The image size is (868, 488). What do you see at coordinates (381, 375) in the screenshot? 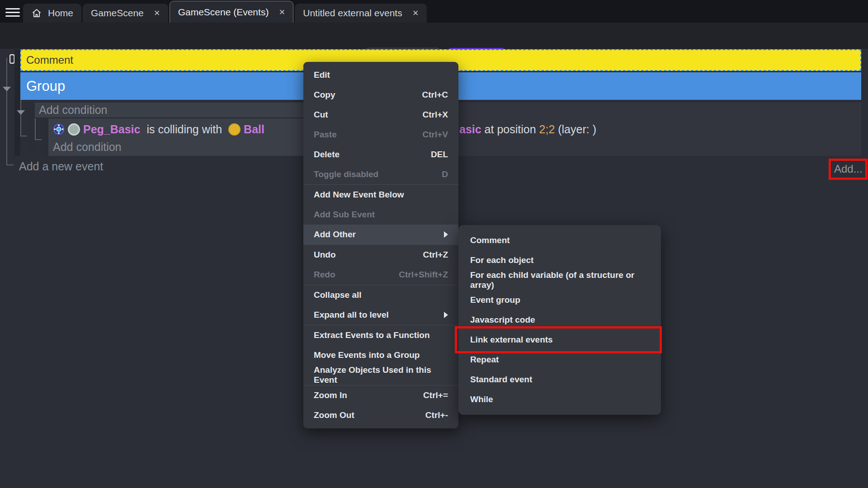
I see `menu-item-analyze-objects: Analyze Objects Used in this Event` at bounding box center [381, 375].